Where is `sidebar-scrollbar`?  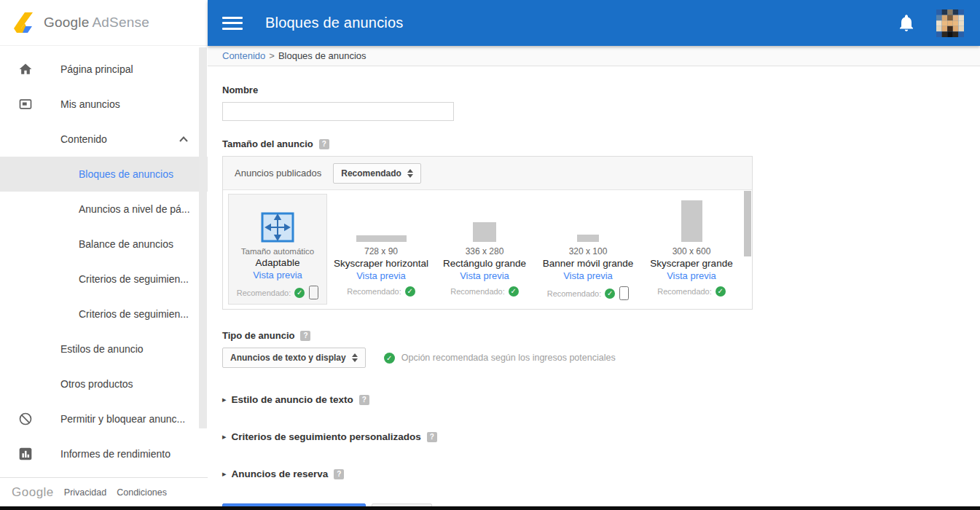
sidebar-scrollbar is located at coordinates (203, 238).